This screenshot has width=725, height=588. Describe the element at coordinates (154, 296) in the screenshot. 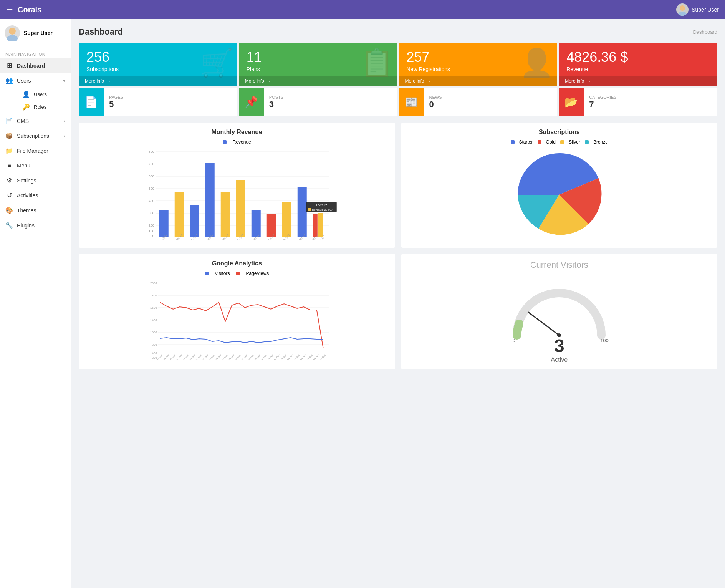

I see `svg-text: 1800` at that location.